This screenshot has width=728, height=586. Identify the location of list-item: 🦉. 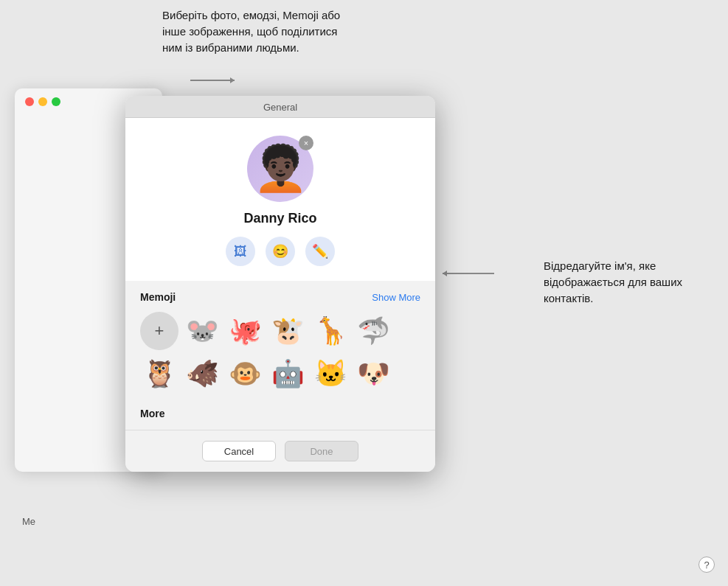
(159, 374).